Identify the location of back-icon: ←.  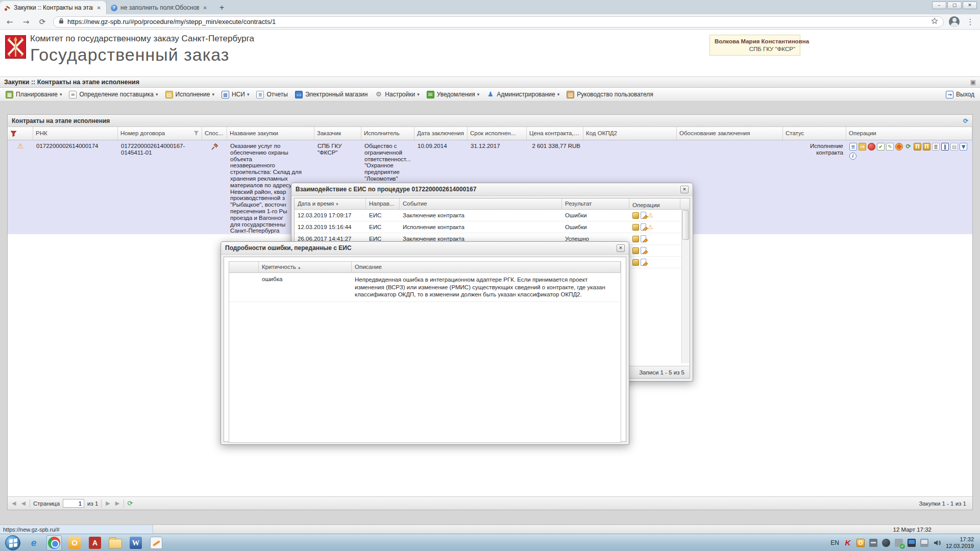
(10, 22).